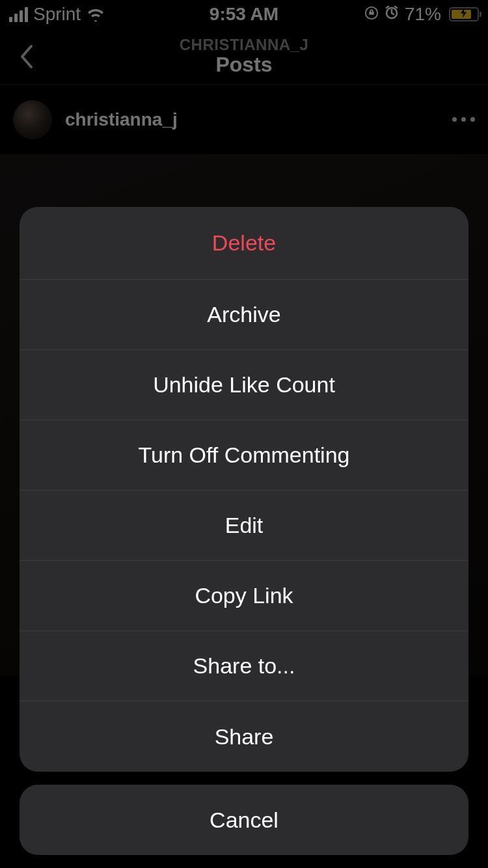  Describe the element at coordinates (26, 57) in the screenshot. I see `back-button` at that location.